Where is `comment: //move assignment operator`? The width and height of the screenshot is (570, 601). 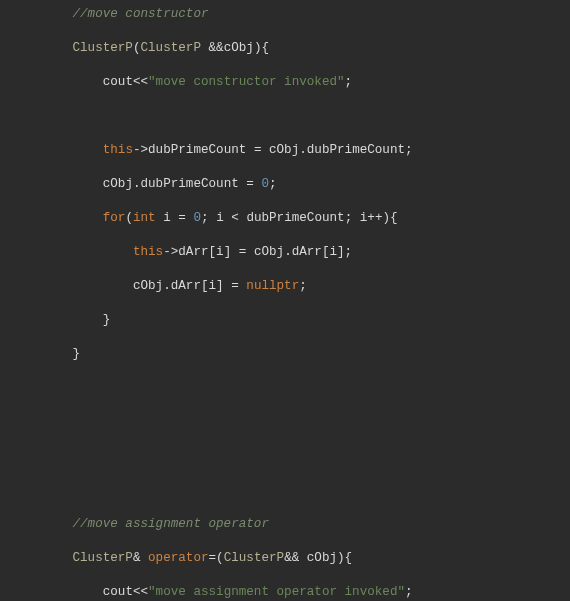
comment: //move assignment operator is located at coordinates (170, 524).